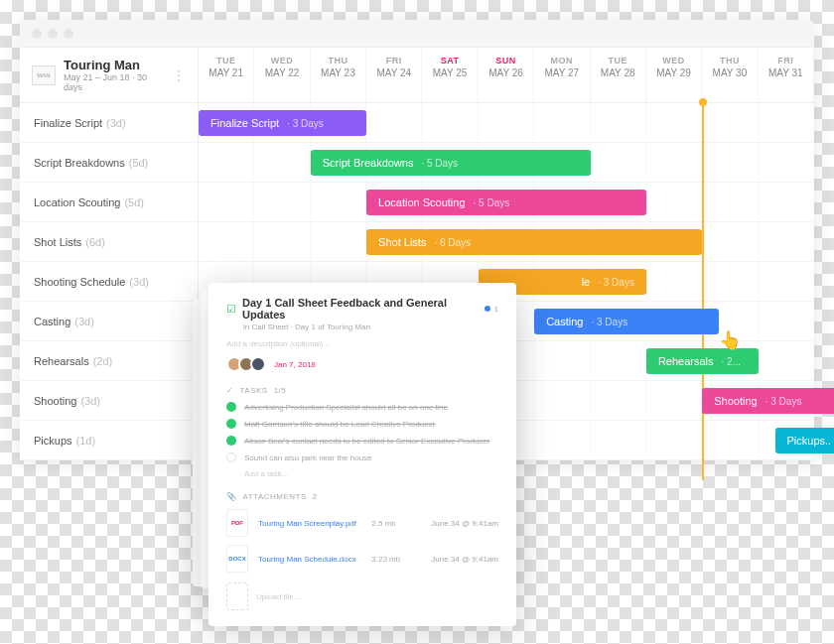 Image resolution: width=834 pixels, height=644 pixels. Describe the element at coordinates (109, 282) in the screenshot. I see `task-name-cell: Shooting Schedule (3d)` at that location.